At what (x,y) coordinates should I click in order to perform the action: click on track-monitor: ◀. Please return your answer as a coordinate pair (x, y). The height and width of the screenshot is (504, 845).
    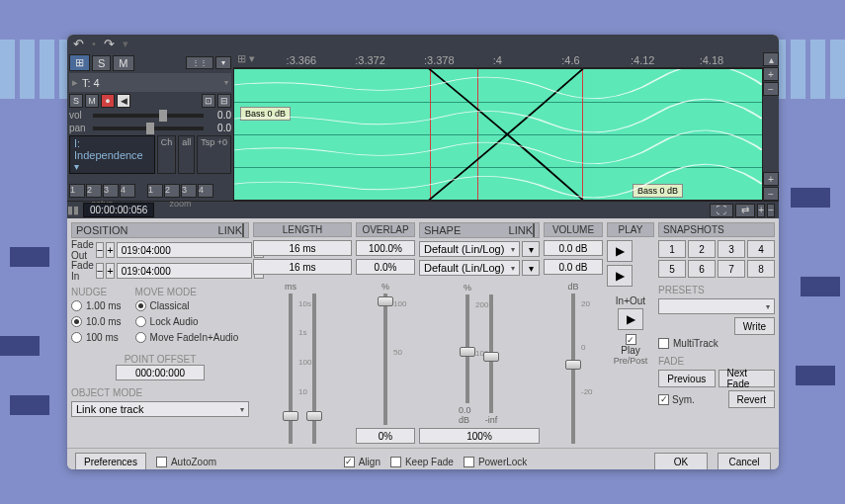
    Looking at the image, I should click on (124, 101).